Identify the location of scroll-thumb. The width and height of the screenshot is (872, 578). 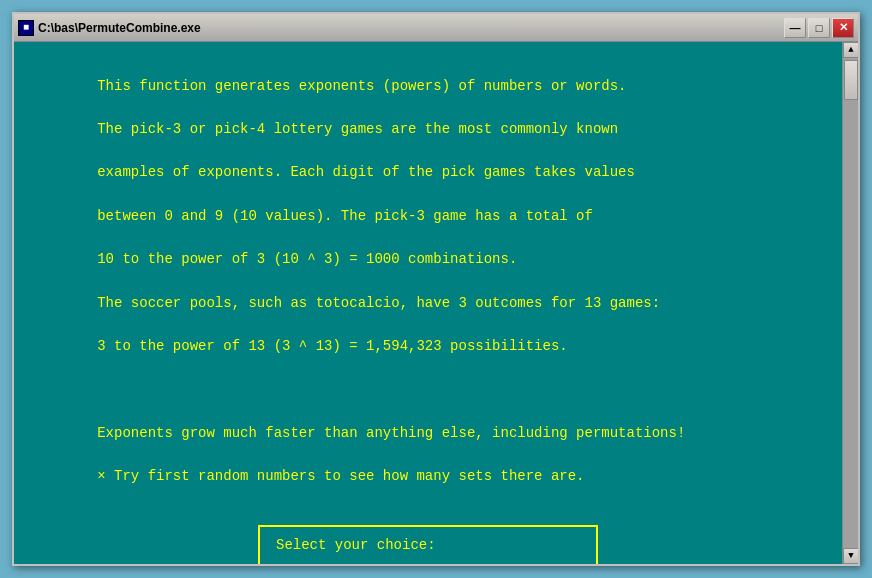
(851, 80).